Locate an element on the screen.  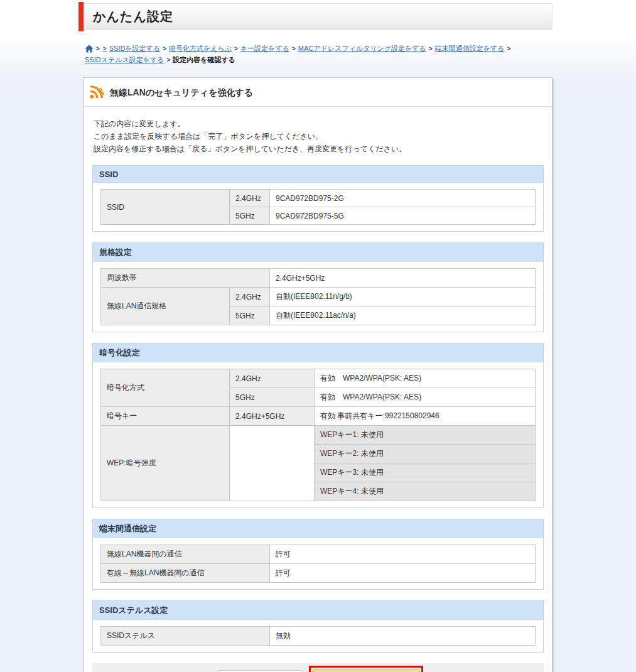
breadcrumb-link: 暗号化方式をえらぶ is located at coordinates (200, 49).